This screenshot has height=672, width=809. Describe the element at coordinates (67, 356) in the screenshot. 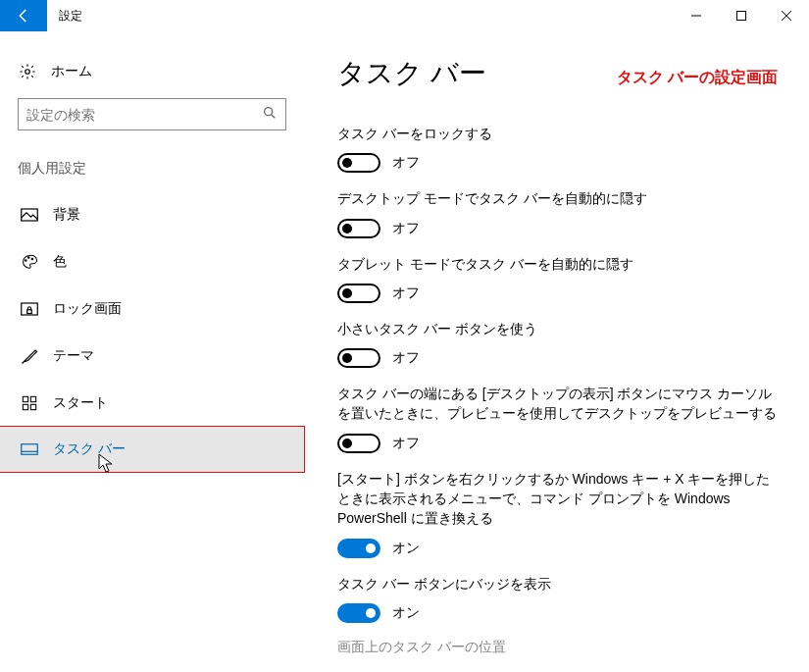

I see `sidebar-item-label: テーマ` at that location.